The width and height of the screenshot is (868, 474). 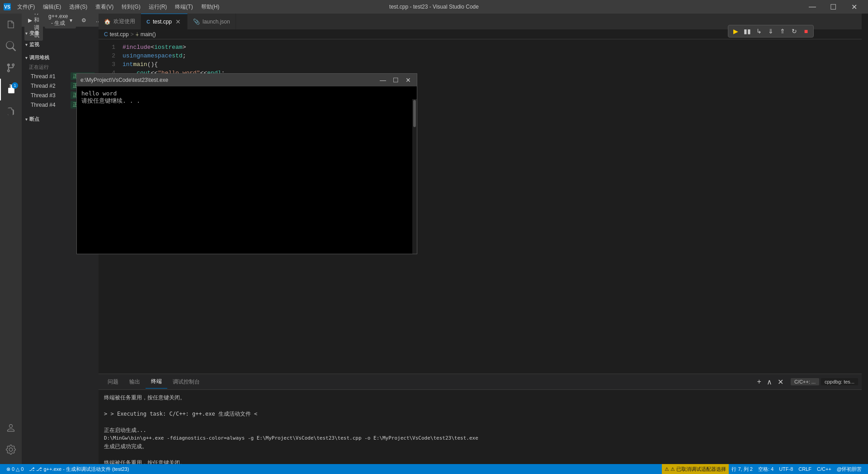 I want to click on menu-item-转到(G): 转到(G), so click(x=131, y=7).